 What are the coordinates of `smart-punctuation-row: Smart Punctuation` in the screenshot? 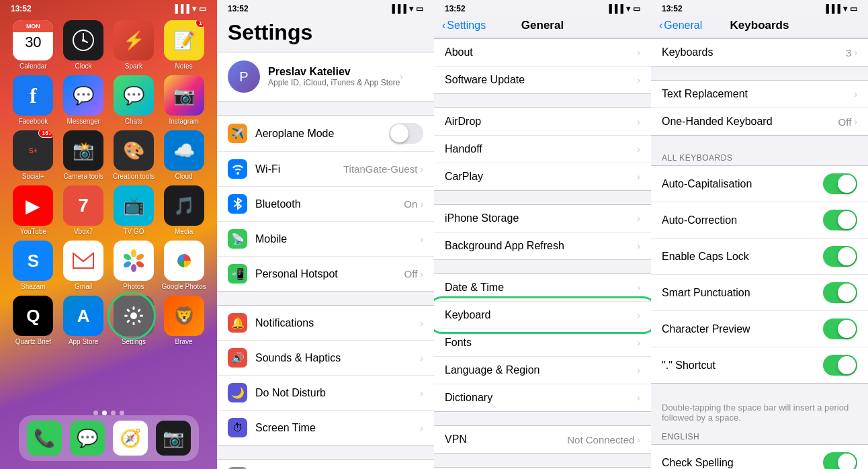 It's located at (759, 293).